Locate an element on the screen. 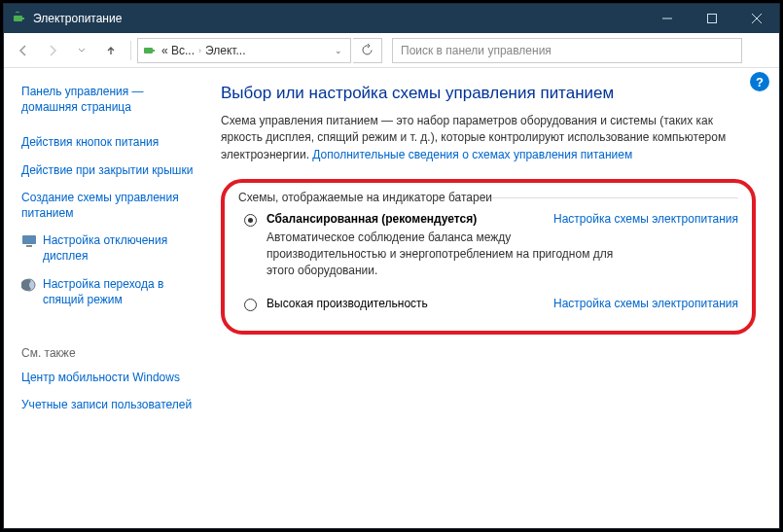  learn-more-link: Дополнительные сведения о схемах управле… is located at coordinates (473, 155).